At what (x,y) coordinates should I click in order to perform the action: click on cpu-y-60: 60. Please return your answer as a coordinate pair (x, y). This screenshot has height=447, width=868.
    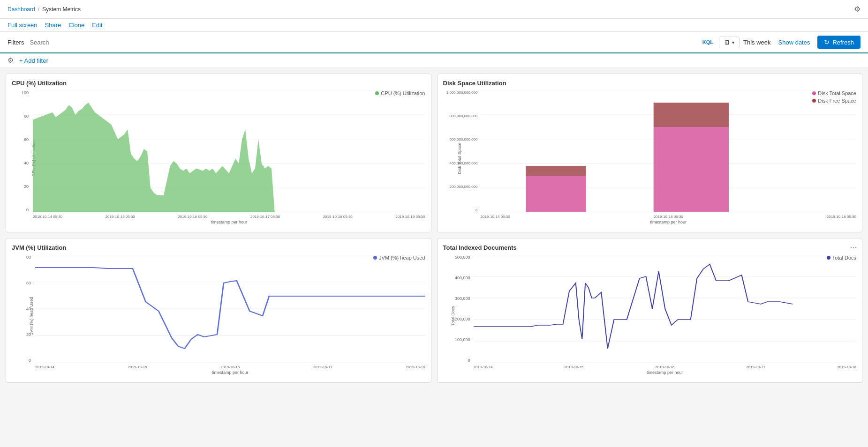
    Looking at the image, I should click on (20, 140).